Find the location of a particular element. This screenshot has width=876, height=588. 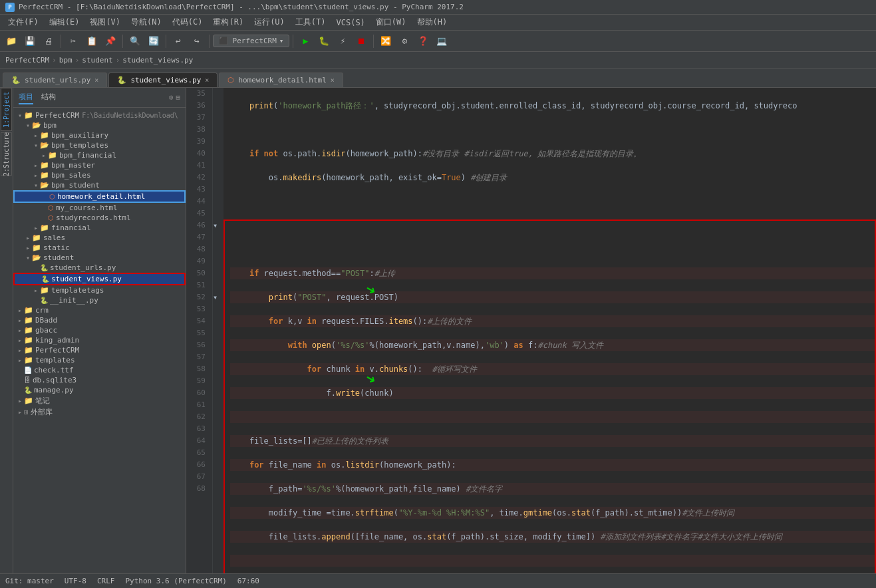

tree-item-notes: ▸ 📁 笔记 is located at coordinates (100, 400).